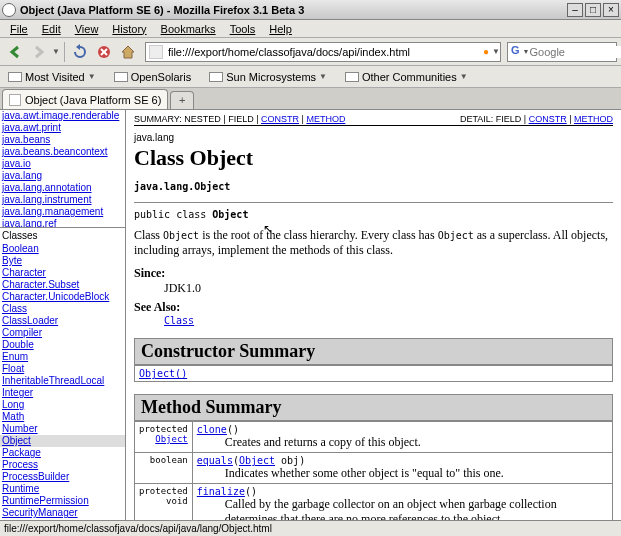 The width and height of the screenshot is (621, 536). I want to click on class-link: SecurityManager, so click(62, 513).